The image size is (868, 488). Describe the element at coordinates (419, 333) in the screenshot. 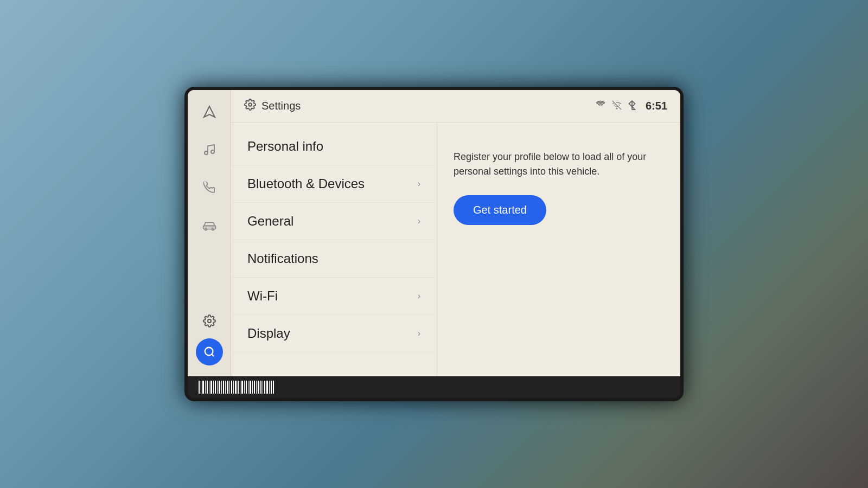

I see `chevron-icon-display: ›` at that location.